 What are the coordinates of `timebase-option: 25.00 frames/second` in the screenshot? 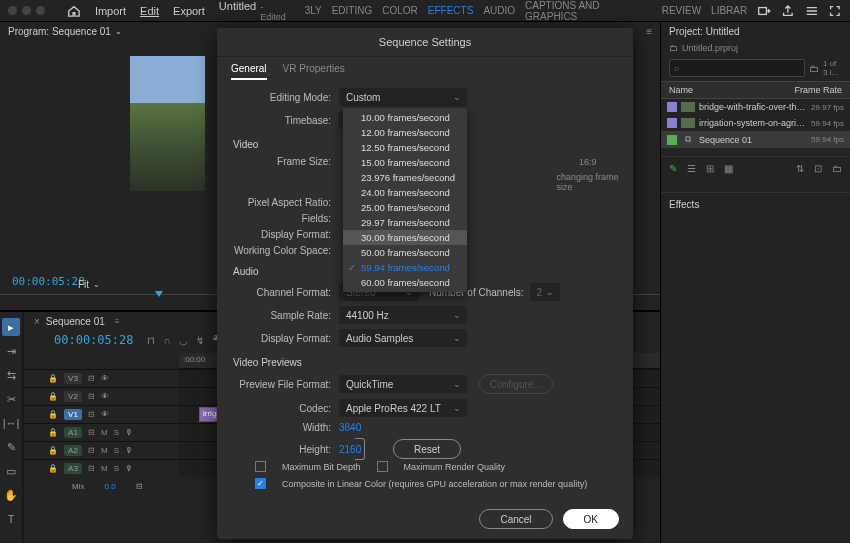 It's located at (405, 208).